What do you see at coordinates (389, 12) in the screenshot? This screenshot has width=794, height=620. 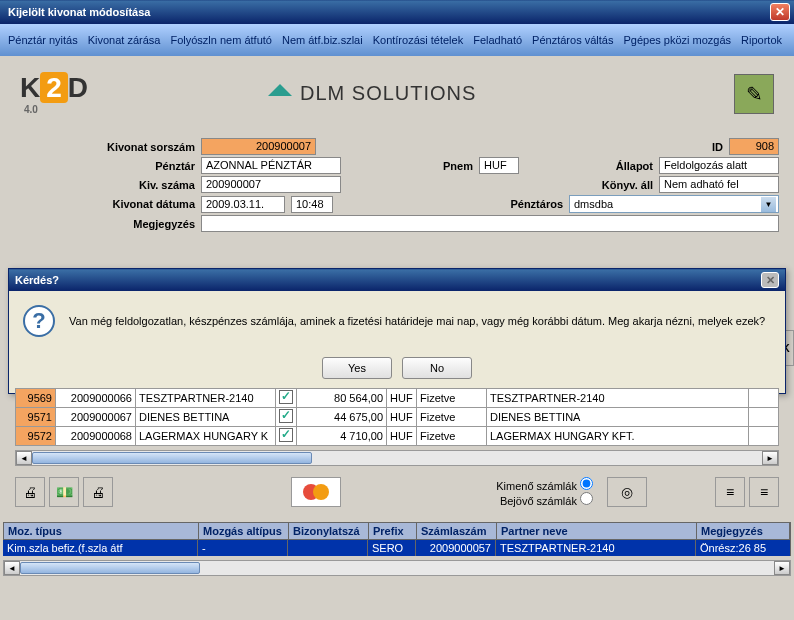 I see `window-title: Kijelölt kivonat módosítása` at bounding box center [389, 12].